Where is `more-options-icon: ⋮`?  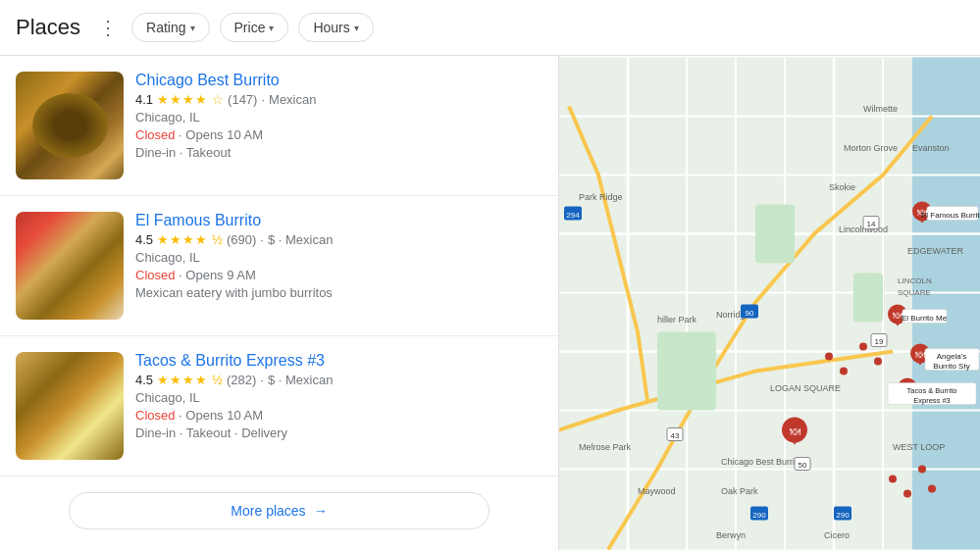
more-options-icon: ⋮ is located at coordinates (108, 27).